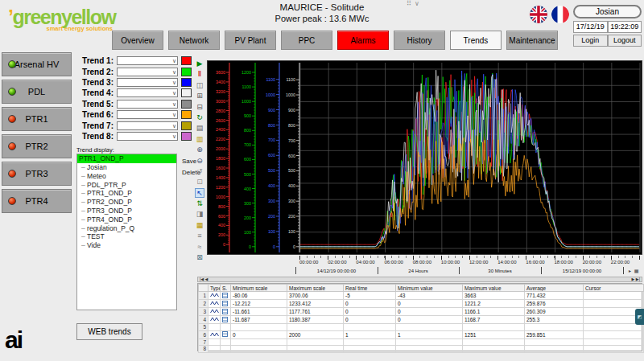  Describe the element at coordinates (363, 40) in the screenshot. I see `tab-alarms: Alarms` at that location.